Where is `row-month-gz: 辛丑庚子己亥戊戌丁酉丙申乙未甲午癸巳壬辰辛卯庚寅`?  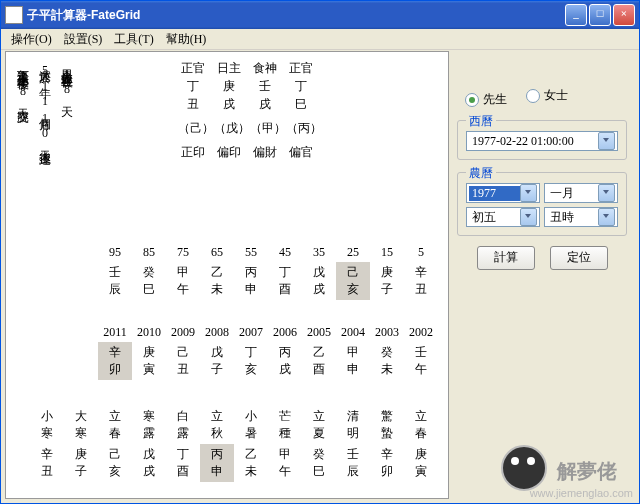 row-month-gz: 辛丑庚子己亥戊戌丁酉丙申乙未甲午癸巳壬辰辛卯庚寅 is located at coordinates (234, 463).